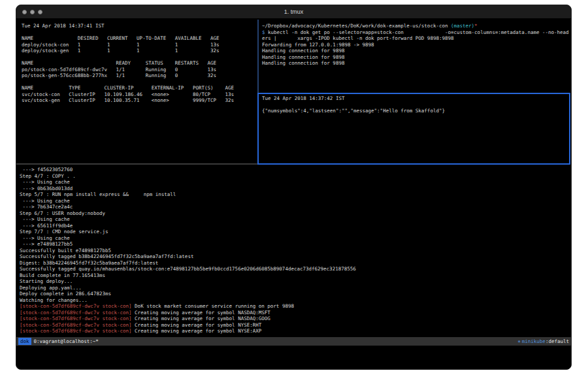 This screenshot has width=588, height=375. Describe the element at coordinates (544, 341) in the screenshot. I see `status-right-section: ⎈ minikube :default` at that location.